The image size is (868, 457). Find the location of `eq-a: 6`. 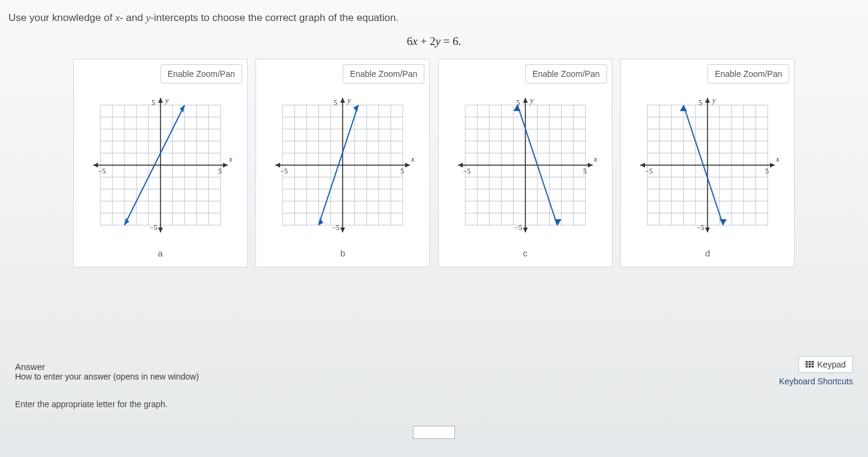

eq-a: 6 is located at coordinates (410, 41).